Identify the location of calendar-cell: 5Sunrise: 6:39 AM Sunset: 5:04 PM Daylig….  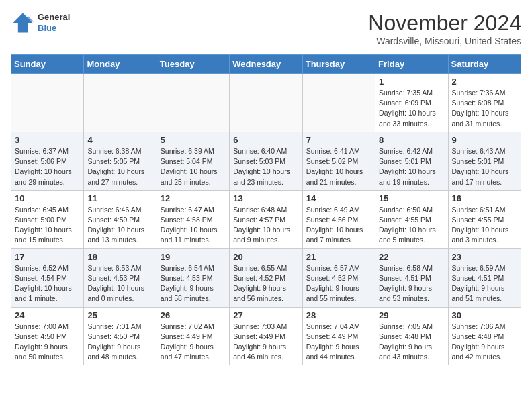
(193, 161).